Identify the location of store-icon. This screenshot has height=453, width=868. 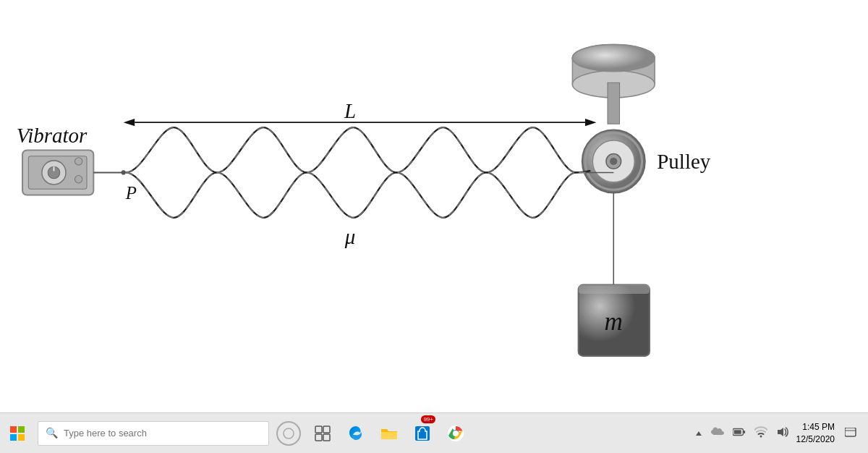
(422, 433).